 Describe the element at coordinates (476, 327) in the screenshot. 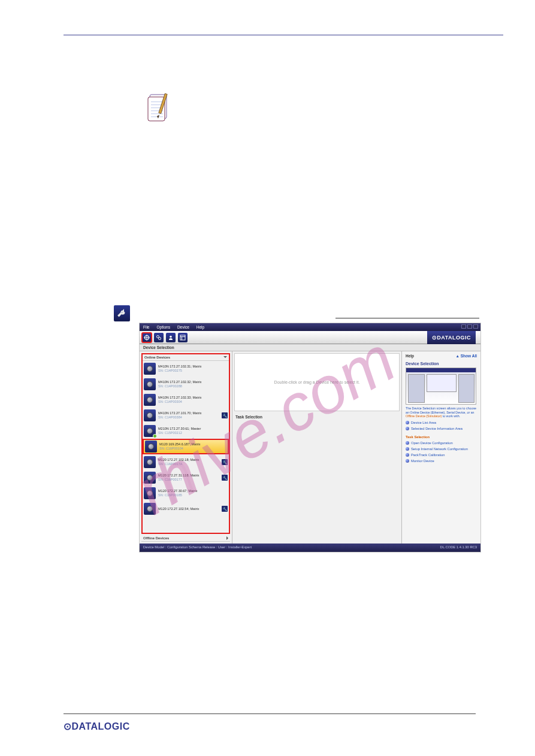

I see `window-close-button` at that location.